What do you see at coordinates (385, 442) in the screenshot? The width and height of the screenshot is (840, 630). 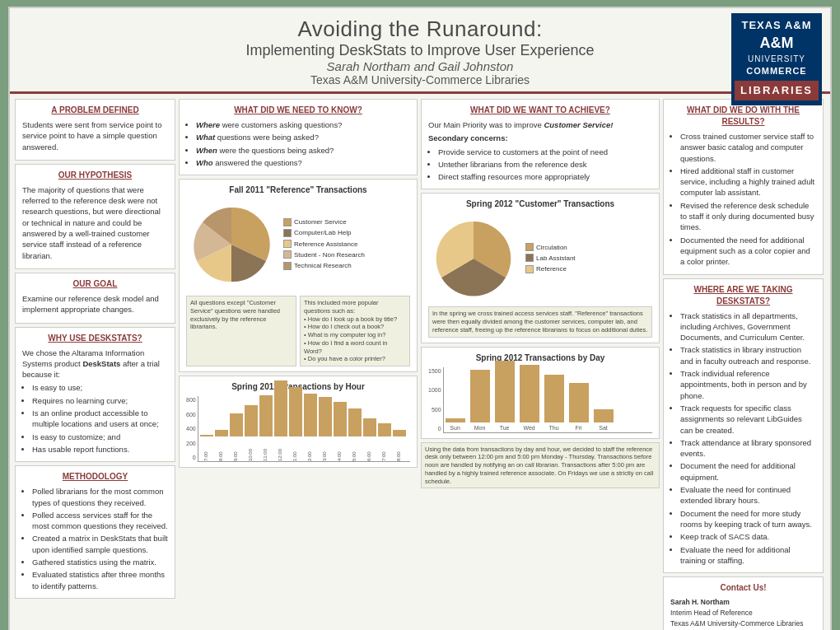 I see `bar-item: 7:00` at bounding box center [385, 442].